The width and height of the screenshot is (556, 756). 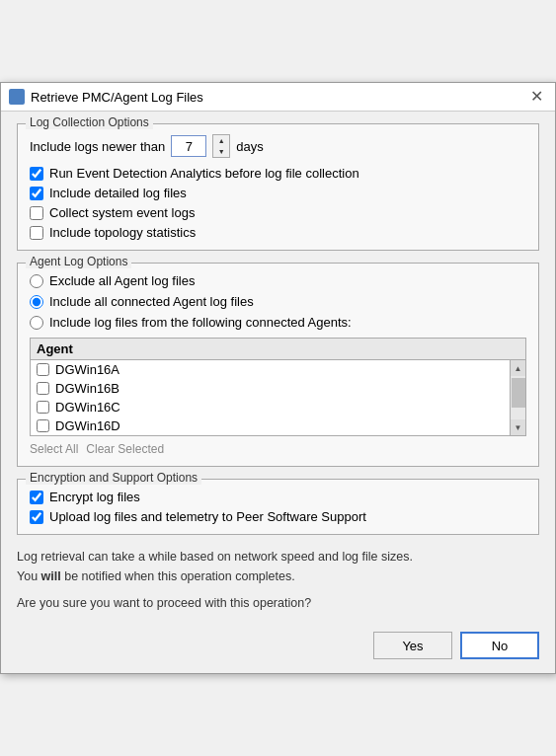 I want to click on checkbox-include-detailed: Include detailed log files, so click(x=278, y=193).